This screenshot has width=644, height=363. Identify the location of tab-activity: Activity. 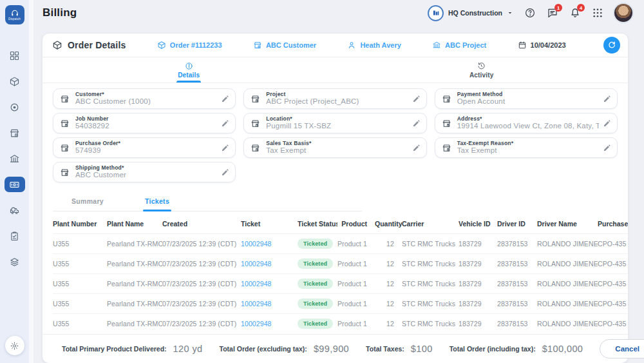
(482, 70).